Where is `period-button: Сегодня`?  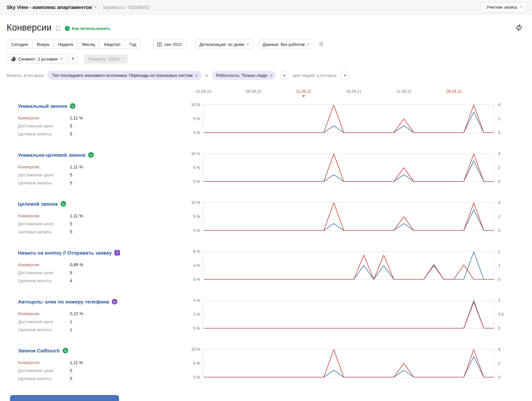 period-button: Сегодня is located at coordinates (20, 44).